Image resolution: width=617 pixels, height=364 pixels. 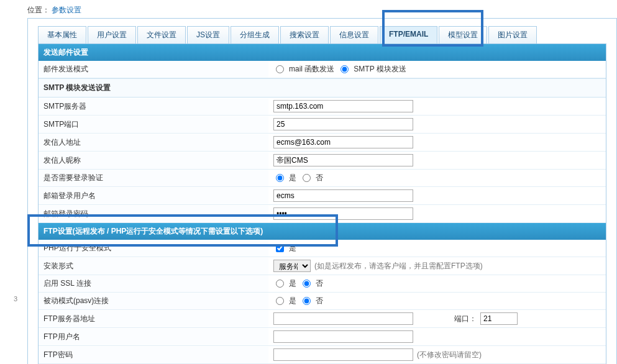 What do you see at coordinates (322, 301) in the screenshot?
I see `row-pasv: 被动模式(pasv)连接 是 否` at bounding box center [322, 301].